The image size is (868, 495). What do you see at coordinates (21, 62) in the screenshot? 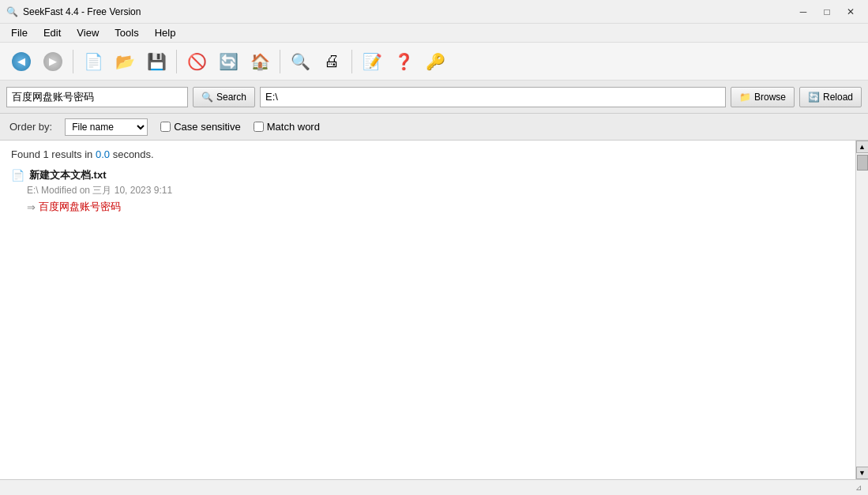
I see `back-icon: ◀` at bounding box center [21, 62].